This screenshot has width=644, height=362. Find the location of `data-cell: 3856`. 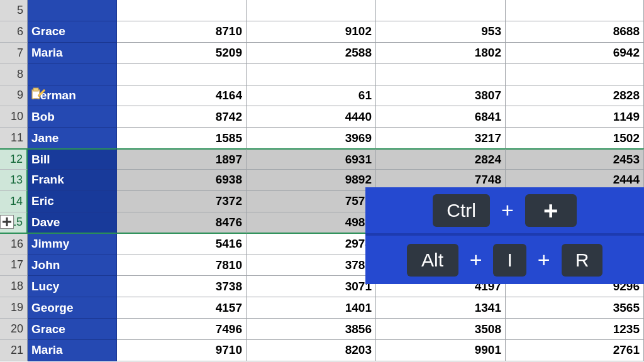

data-cell: 3856 is located at coordinates (311, 329).